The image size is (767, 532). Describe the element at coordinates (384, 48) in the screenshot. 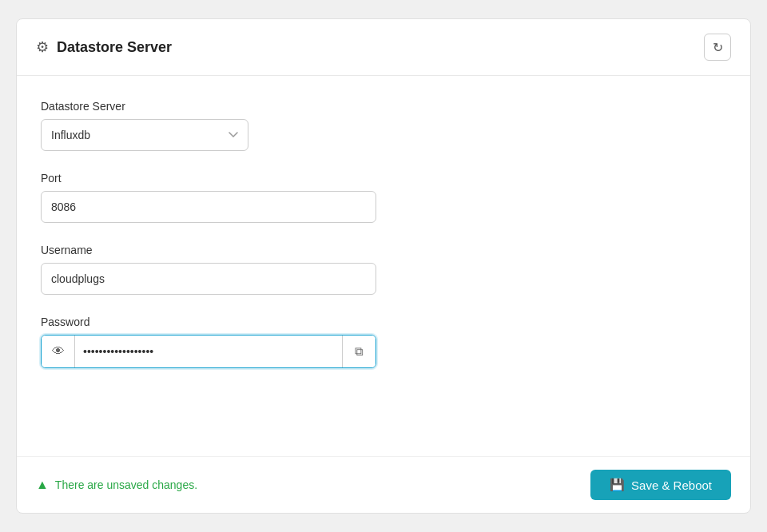

I see `card-header: ⚙ Datastore Server ↻` at that location.